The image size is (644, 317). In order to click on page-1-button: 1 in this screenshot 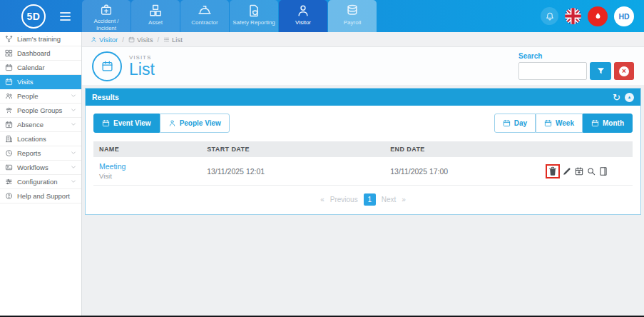, I will do `click(369, 200)`.